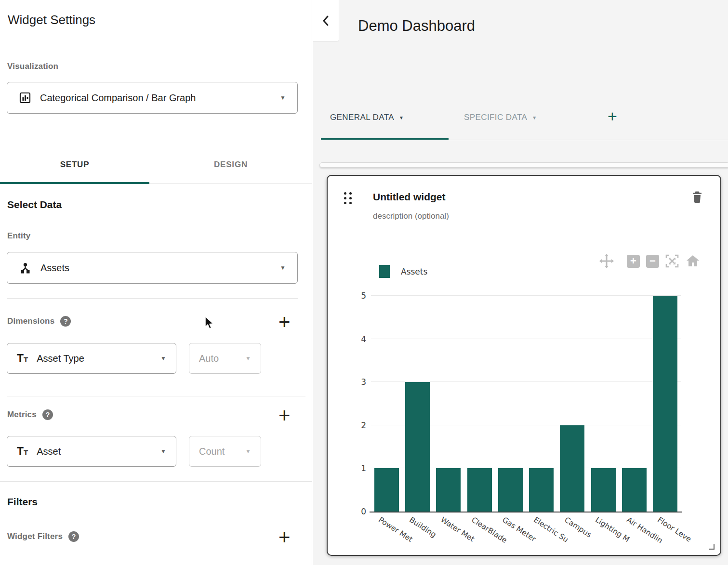 The image size is (728, 565). I want to click on bar-Building, so click(417, 447).